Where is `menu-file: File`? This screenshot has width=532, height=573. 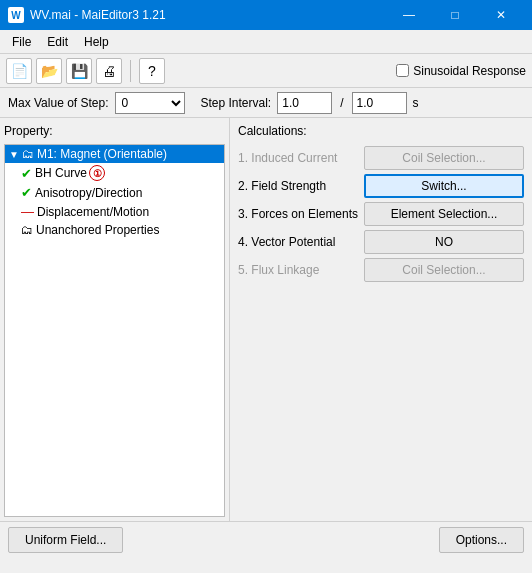
menu-file: File is located at coordinates (22, 42).